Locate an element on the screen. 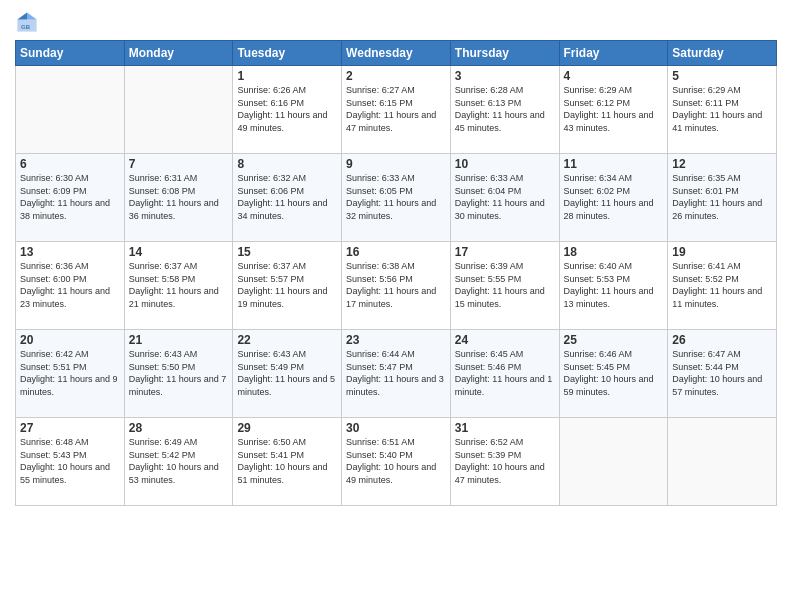 Image resolution: width=792 pixels, height=612 pixels. day-info: Sunrise: 6:42 AM Sunset: 5:51 PM Dayligh… is located at coordinates (70, 373).